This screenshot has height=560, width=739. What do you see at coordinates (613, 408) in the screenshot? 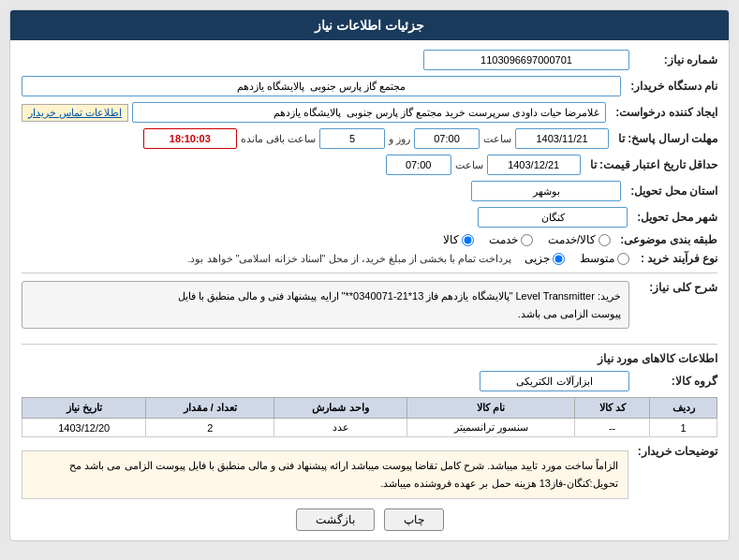
I see `col-kod: کد کالا` at bounding box center [613, 408].